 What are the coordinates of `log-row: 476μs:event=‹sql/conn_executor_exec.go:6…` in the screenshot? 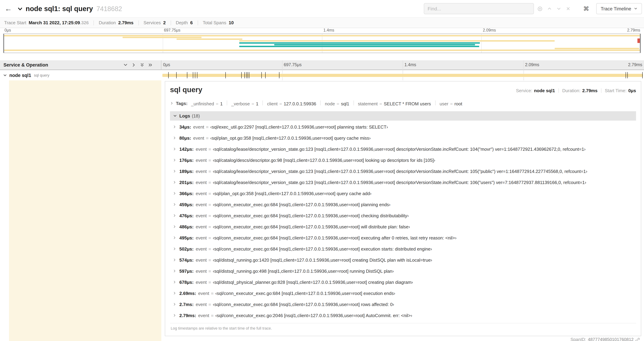 It's located at (403, 216).